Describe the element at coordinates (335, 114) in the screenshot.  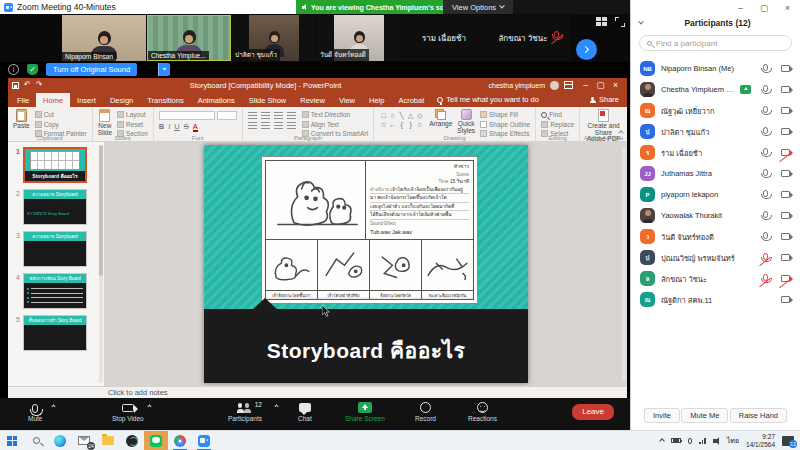
I see `text-direction-button: Text Direction` at that location.